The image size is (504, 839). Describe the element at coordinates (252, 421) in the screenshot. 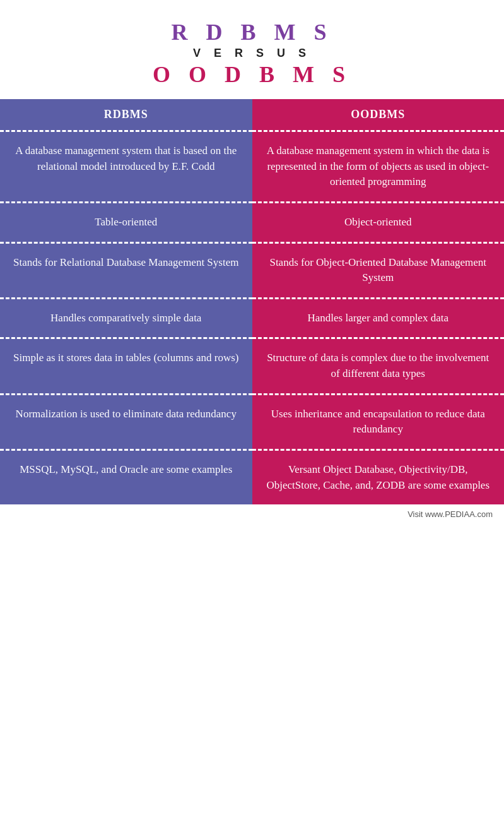

I see `table-row: Normalization is used to eliminate data …` at that location.